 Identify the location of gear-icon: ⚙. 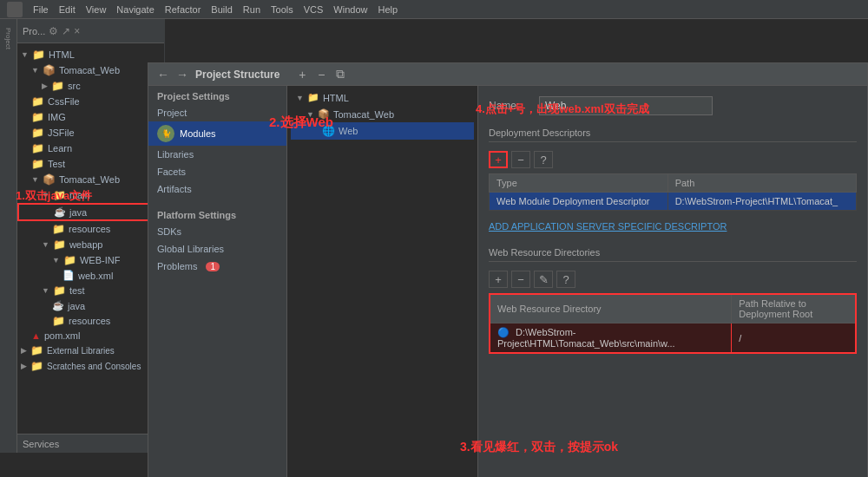
(54, 31).